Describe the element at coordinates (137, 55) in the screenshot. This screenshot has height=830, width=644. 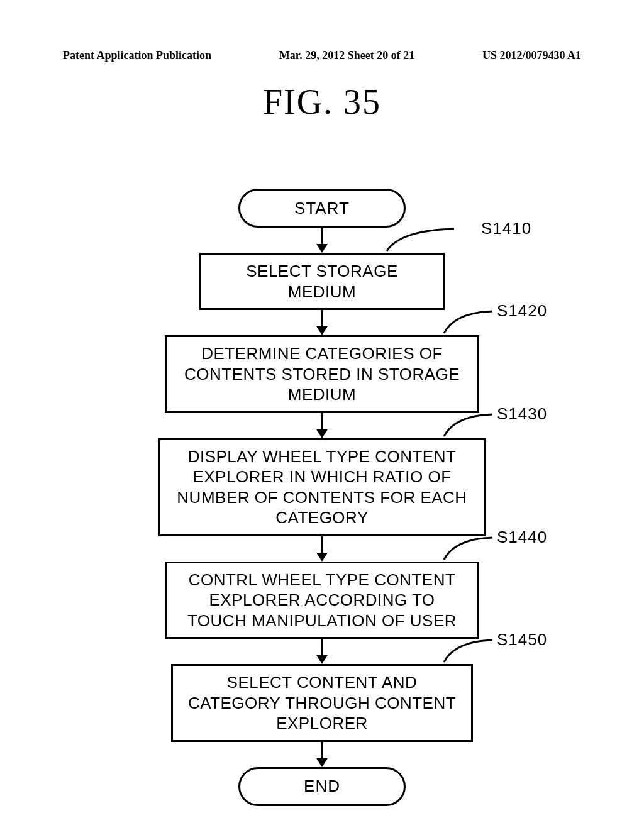
I see `header-left: Patent Application Publication` at that location.